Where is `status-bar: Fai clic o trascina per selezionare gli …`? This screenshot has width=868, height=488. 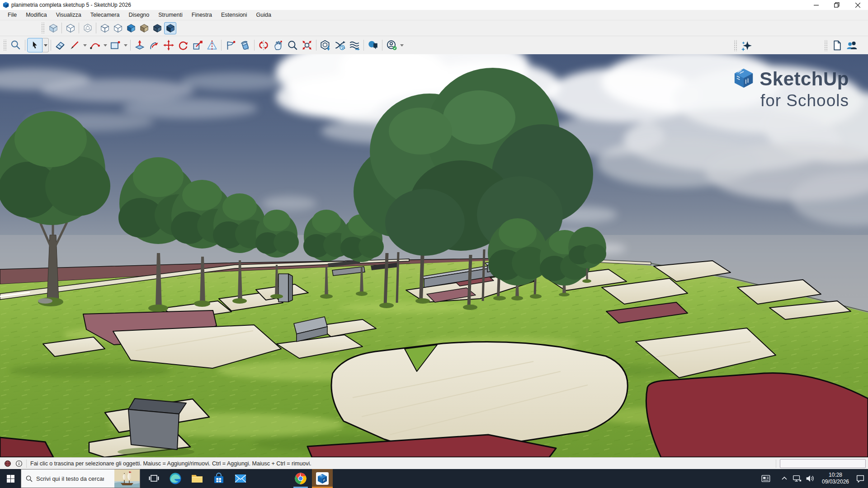 status-bar: Fai clic o trascina per selezionare gli … is located at coordinates (434, 463).